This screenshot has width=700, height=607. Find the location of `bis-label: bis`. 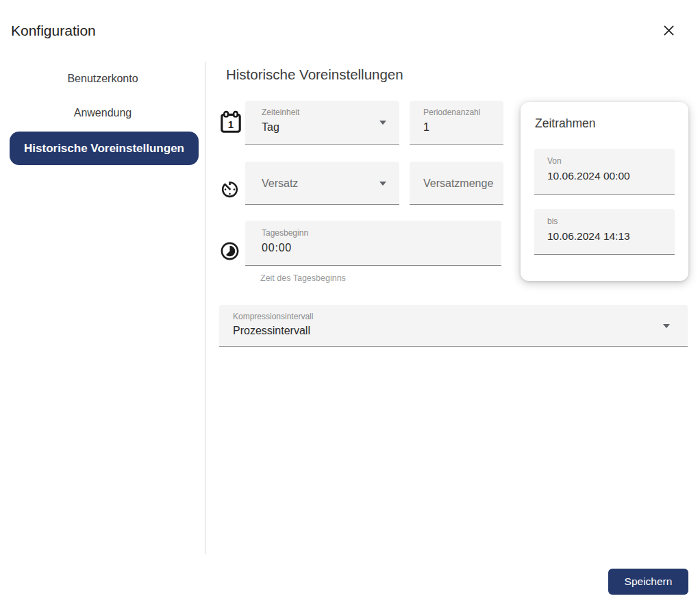

bis-label: bis is located at coordinates (552, 221).